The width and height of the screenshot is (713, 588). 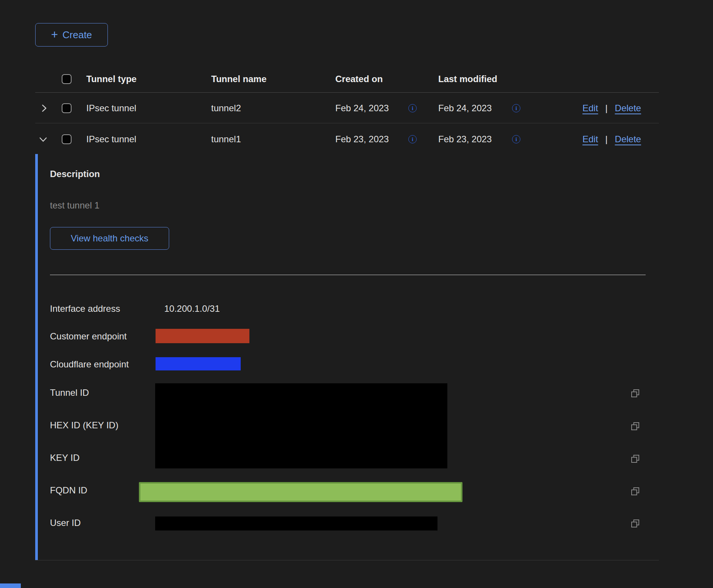 What do you see at coordinates (70, 393) in the screenshot?
I see `field-label-tunnel-id: Tunnel ID` at bounding box center [70, 393].